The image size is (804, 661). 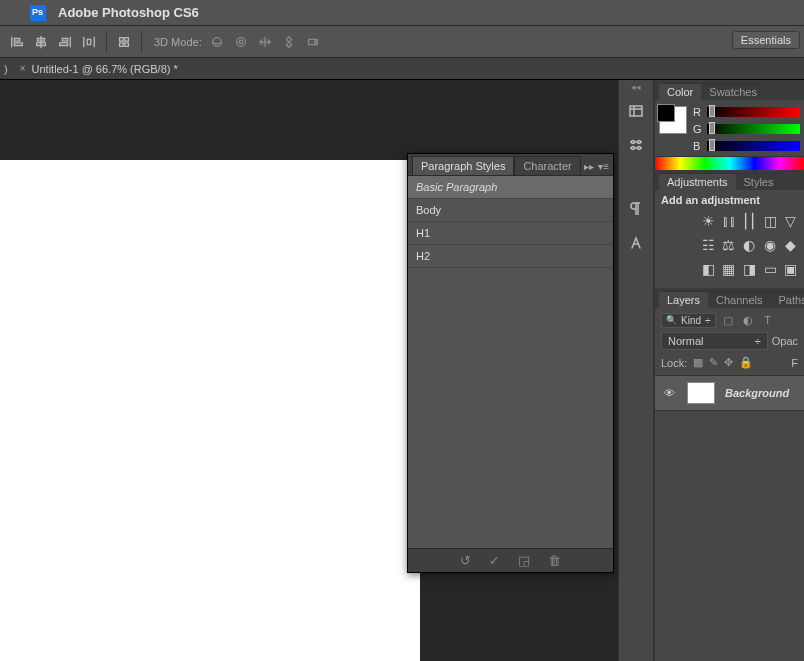 What do you see at coordinates (790, 221) in the screenshot?
I see `vibrance-icon: ▽` at bounding box center [790, 221].